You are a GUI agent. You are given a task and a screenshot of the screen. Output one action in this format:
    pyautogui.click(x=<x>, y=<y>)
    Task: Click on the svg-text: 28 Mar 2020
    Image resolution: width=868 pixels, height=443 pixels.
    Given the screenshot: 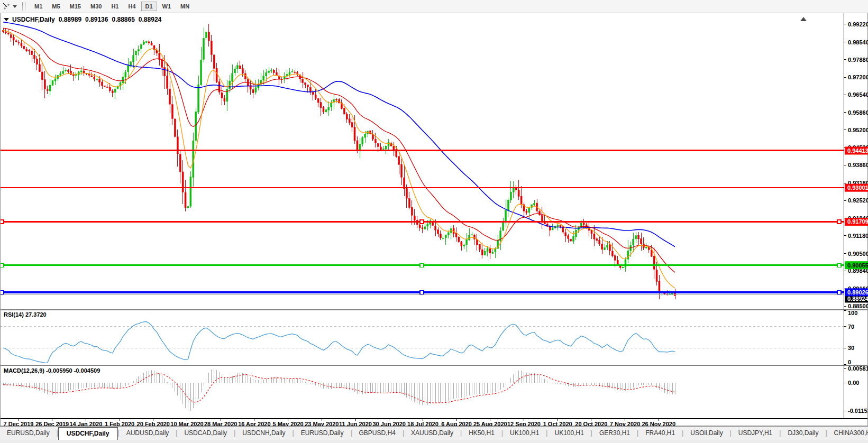 What is the action you would take?
    pyautogui.click(x=221, y=423)
    